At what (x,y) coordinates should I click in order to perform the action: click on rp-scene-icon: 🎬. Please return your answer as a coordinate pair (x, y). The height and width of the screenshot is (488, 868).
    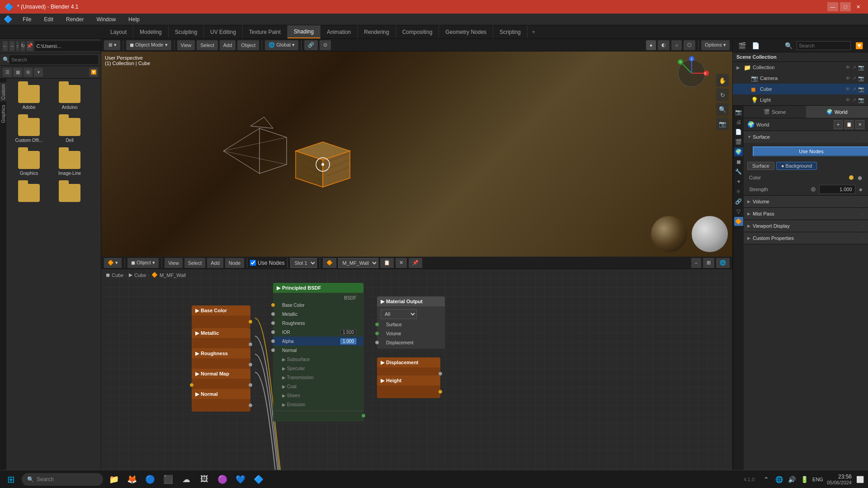
    Looking at the image, I should click on (742, 46).